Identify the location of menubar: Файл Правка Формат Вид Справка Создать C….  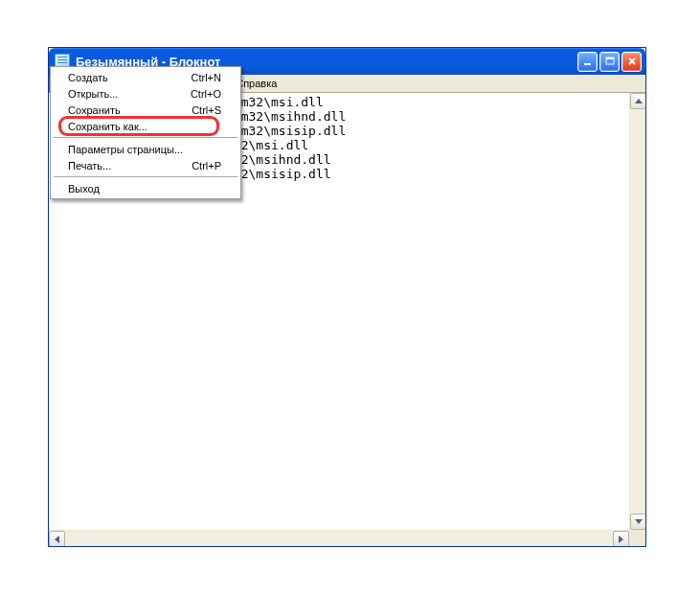
(347, 84).